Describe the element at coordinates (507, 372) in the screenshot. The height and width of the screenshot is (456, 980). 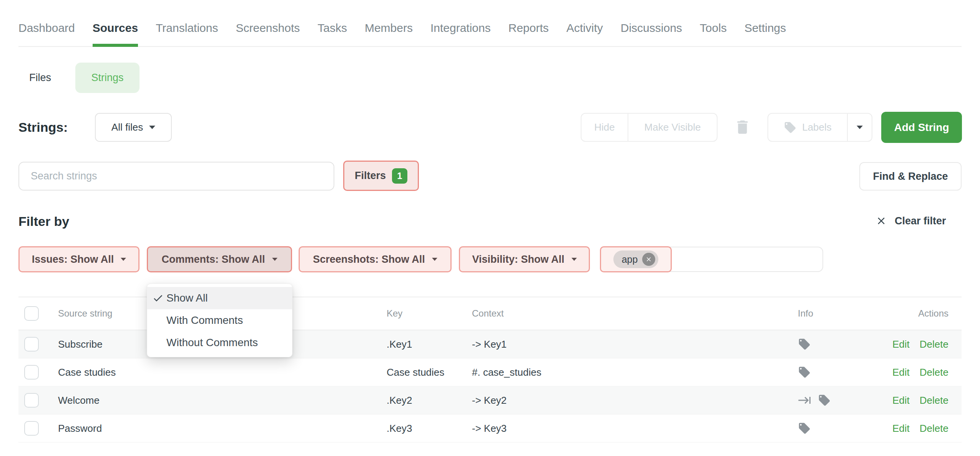
I see `context-cell: #. case_studies` at that location.